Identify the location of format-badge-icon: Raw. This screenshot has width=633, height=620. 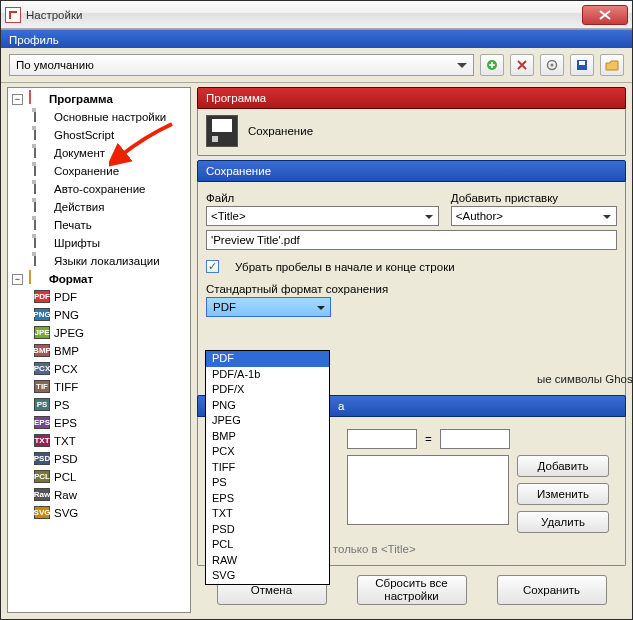
(42, 495).